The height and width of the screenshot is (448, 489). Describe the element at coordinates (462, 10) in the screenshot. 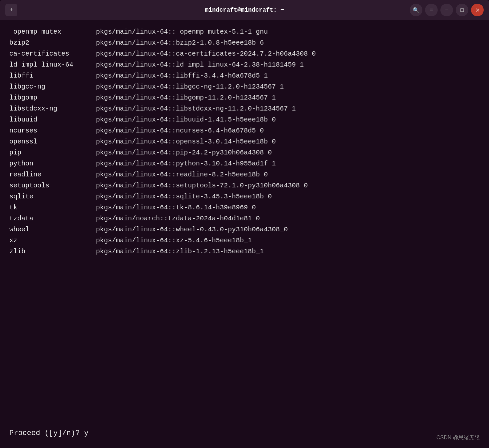

I see `restore-icon: □` at that location.